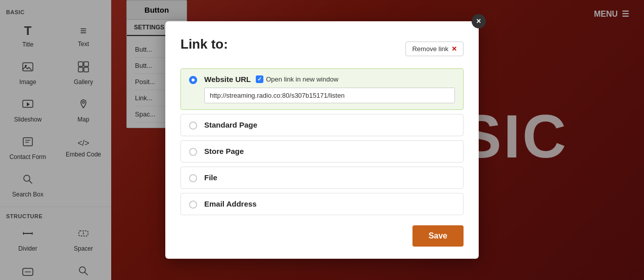 This screenshot has width=644, height=280. What do you see at coordinates (322, 178) in the screenshot?
I see `link-option-file: File` at bounding box center [322, 178].